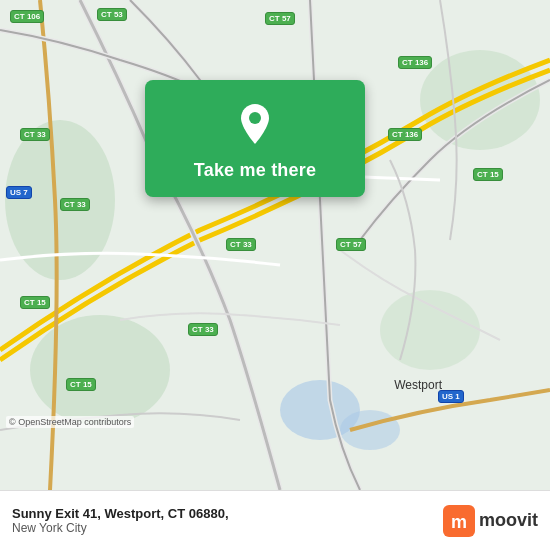 This screenshot has height=550, width=550. What do you see at coordinates (405, 134) in the screenshot?
I see `road-badge-ct136-r: CT 136` at bounding box center [405, 134].